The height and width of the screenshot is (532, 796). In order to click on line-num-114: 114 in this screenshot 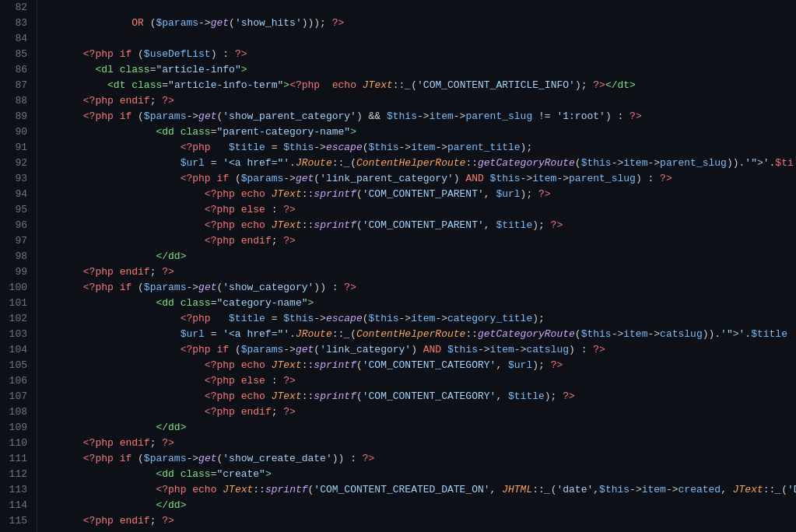, I will do `click(17, 506)`.